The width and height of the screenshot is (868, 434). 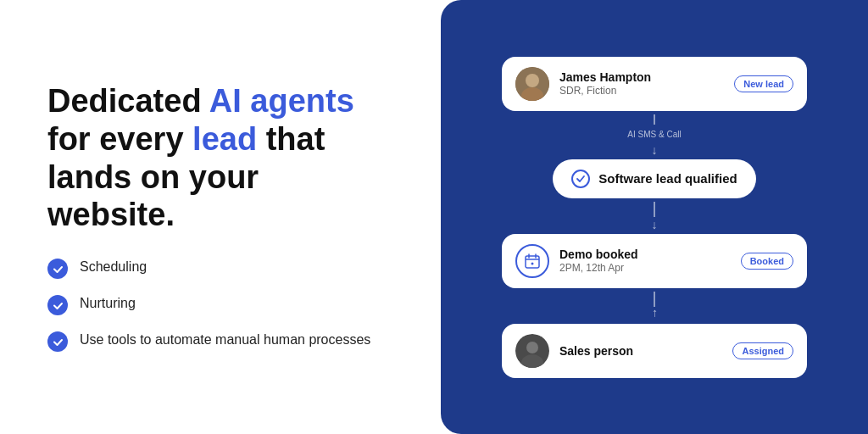 I want to click on arrow-up-icon: ↓, so click(x=654, y=314).